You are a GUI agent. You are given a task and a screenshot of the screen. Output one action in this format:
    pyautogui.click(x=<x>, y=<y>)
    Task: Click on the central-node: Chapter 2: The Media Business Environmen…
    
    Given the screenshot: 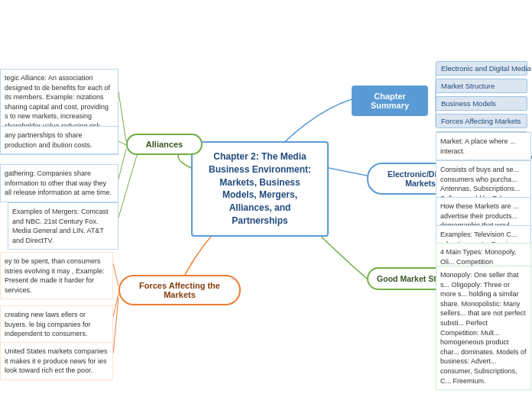 What is the action you would take?
    pyautogui.click(x=260, y=189)
    